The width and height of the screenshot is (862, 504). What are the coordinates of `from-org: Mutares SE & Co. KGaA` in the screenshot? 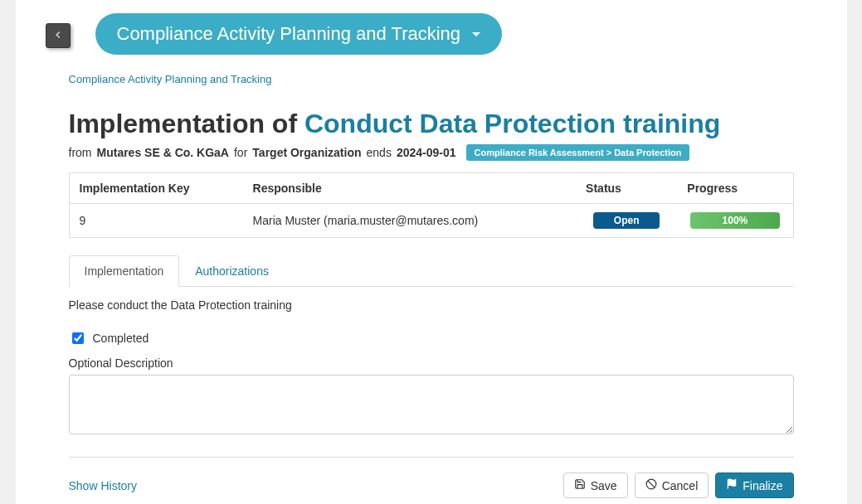 It's located at (163, 153).